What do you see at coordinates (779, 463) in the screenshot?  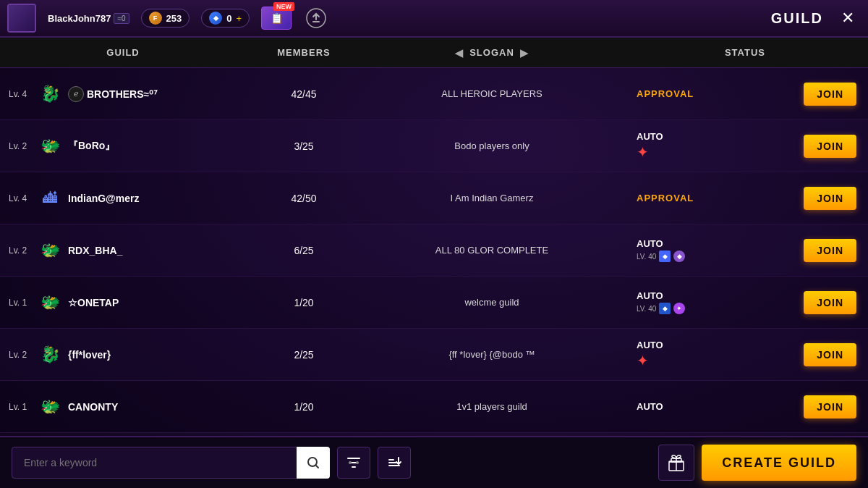 I see `create-guild-button: CREATE GUILD` at bounding box center [779, 463].